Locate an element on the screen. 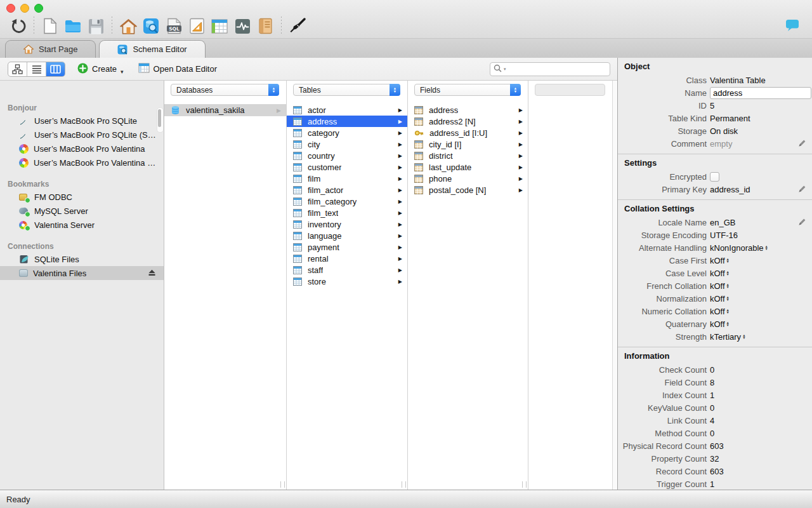 The height and width of the screenshot is (508, 812). quaternary-popup: kOff▴▾ is located at coordinates (718, 324).